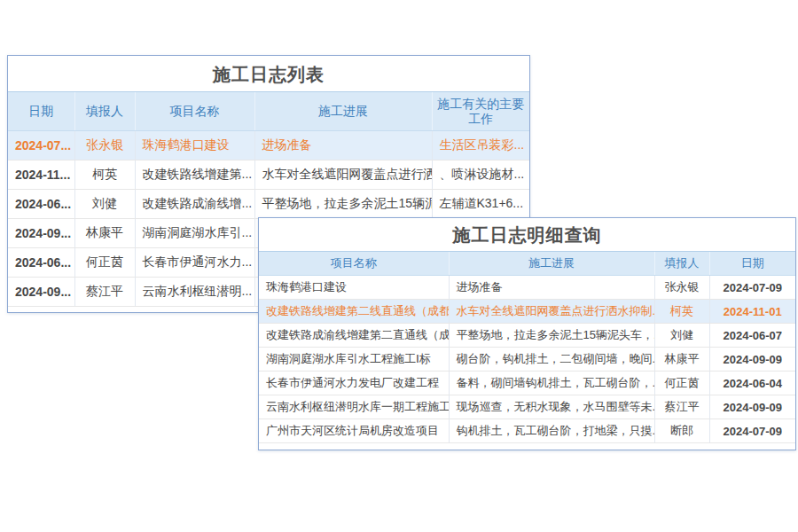 This screenshot has height=532, width=798. Describe the element at coordinates (269, 204) in the screenshot. I see `table-row: 2024-06... 刘健 改建铁路成渝线增... 平整场地，拉走多余泥土15辆…` at that location.